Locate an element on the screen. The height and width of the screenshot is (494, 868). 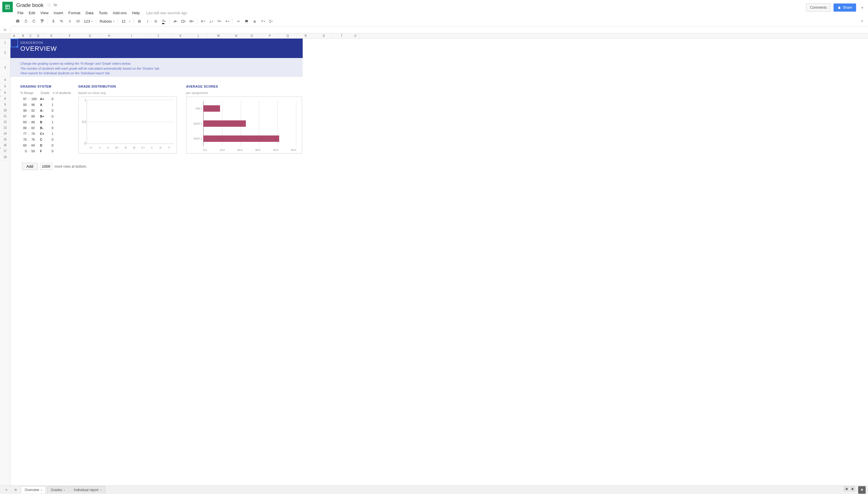
col-header: S is located at coordinates (324, 36).